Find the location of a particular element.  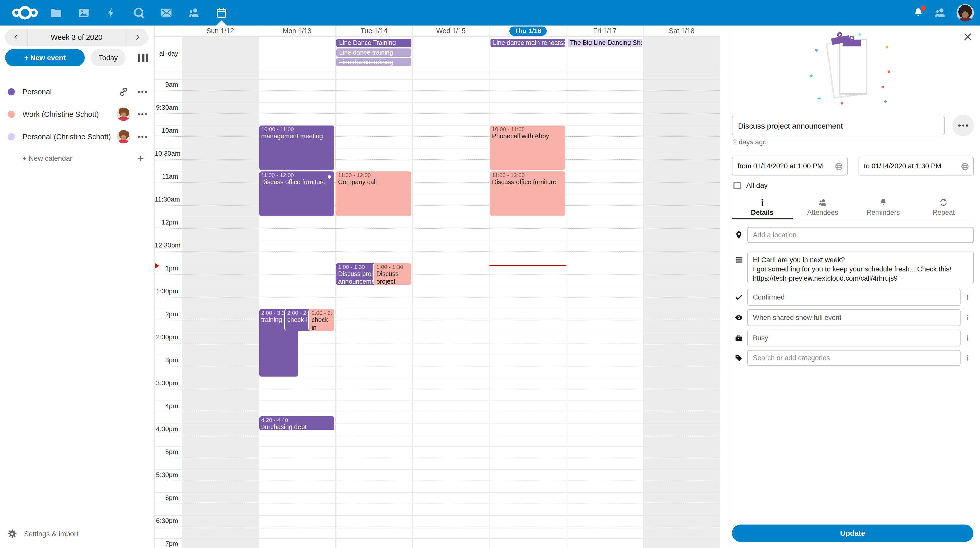

allday-event: Line Dance Training is located at coordinates (374, 43).